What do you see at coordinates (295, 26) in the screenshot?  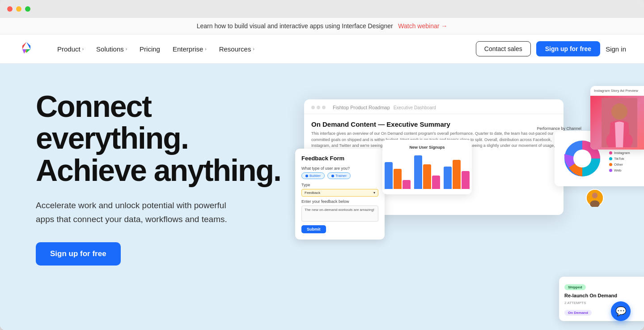 I see `banner-text: Learn how to build visual and interactiv…` at bounding box center [295, 26].